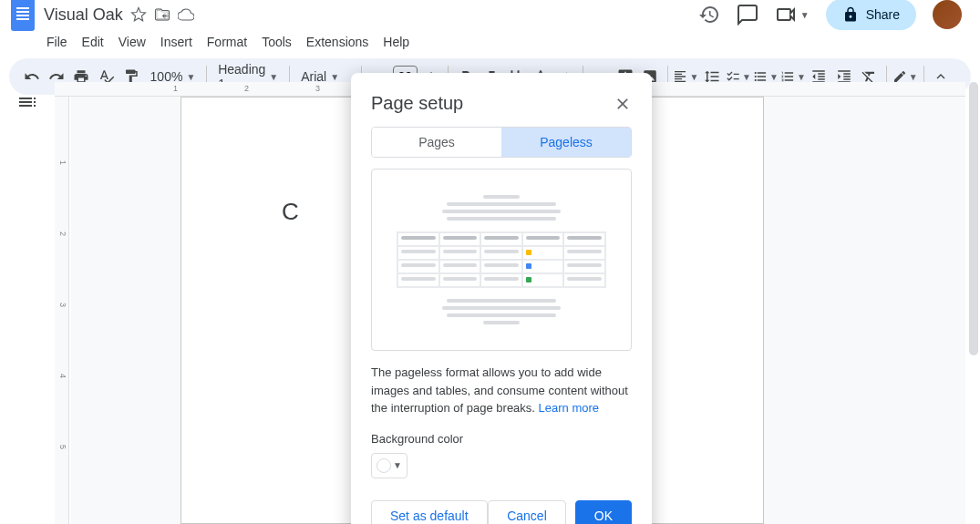  I want to click on share-label: Share, so click(882, 15).